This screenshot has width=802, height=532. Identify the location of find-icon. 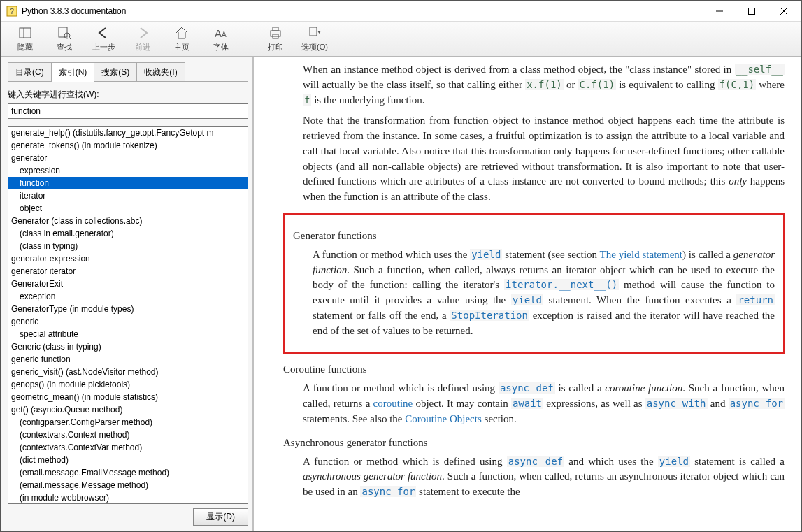
(64, 33).